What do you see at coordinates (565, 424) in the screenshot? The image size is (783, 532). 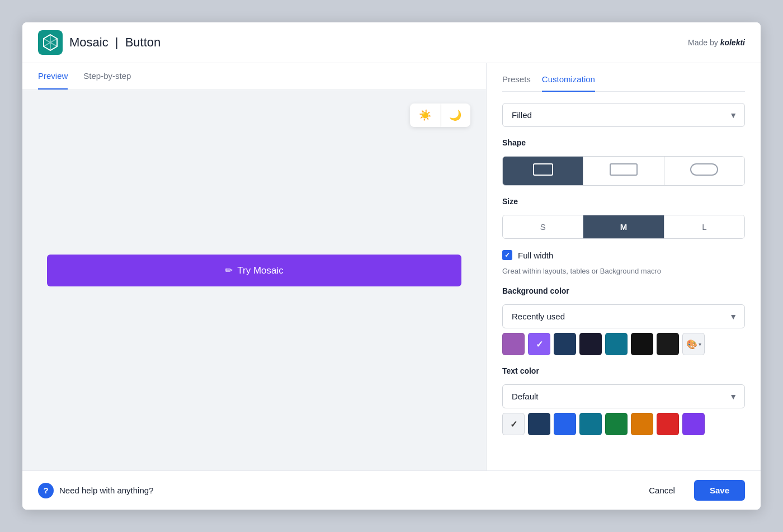 I see `text-swatch-blue` at bounding box center [565, 424].